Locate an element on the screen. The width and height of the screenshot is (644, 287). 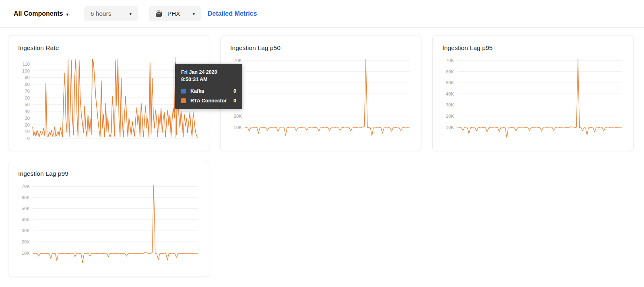
svg-text: 50 is located at coordinates (27, 104).